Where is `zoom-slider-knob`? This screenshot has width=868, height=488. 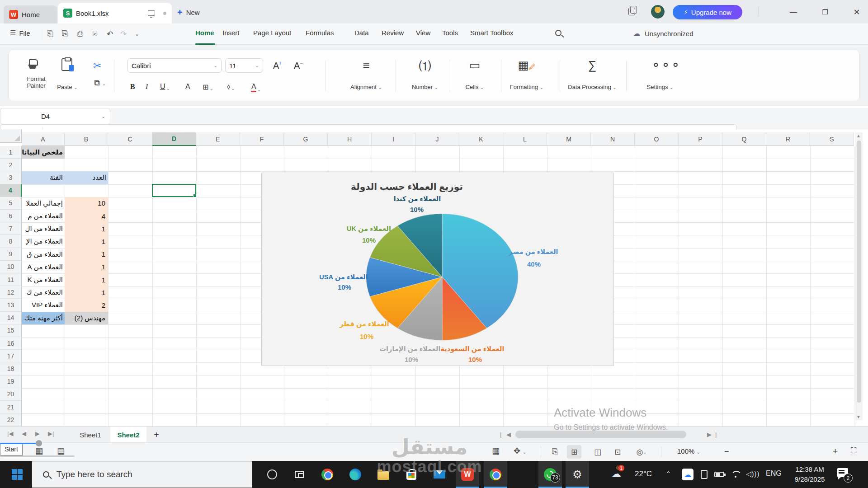 zoom-slider-knob is located at coordinates (39, 443).